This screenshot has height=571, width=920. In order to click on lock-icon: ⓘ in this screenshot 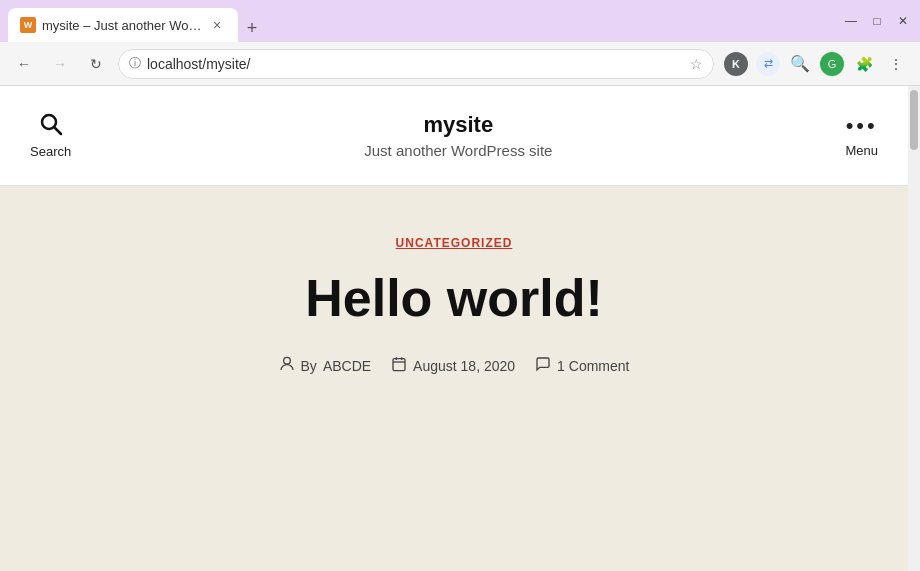, I will do `click(135, 64)`.